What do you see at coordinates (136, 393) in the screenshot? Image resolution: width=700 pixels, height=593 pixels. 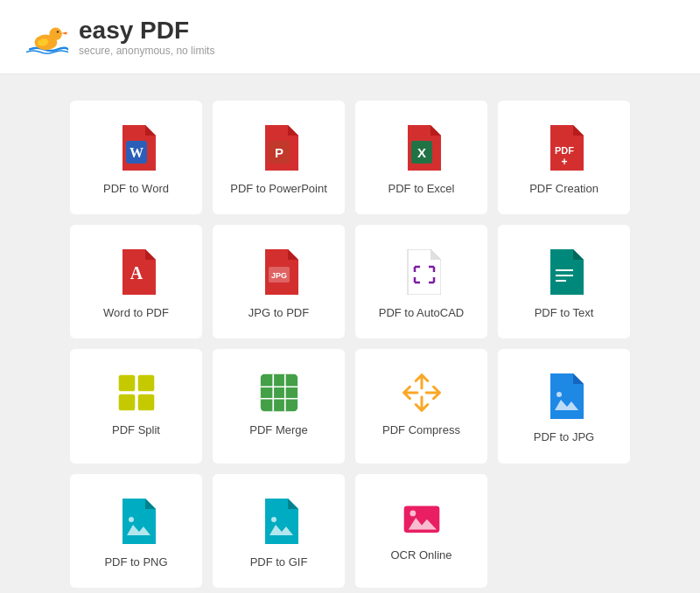 I see `pdf-split-icon` at bounding box center [136, 393].